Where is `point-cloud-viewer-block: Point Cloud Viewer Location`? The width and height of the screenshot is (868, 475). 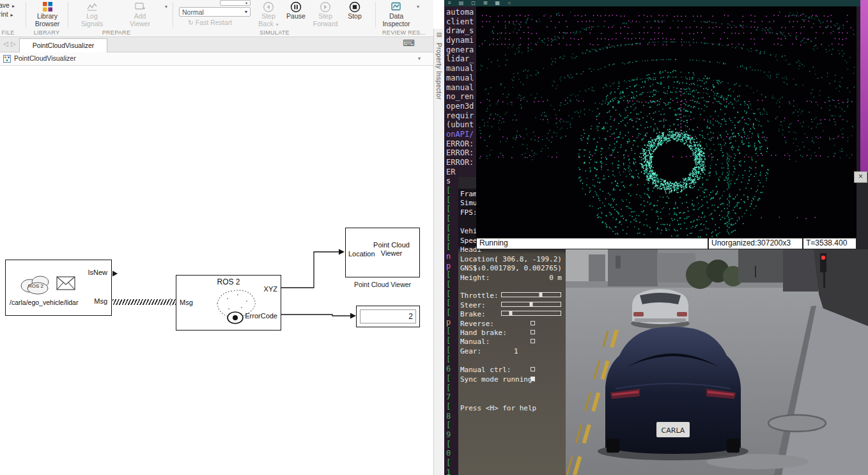
point-cloud-viewer-block: Point Cloud Viewer Location is located at coordinates (382, 253).